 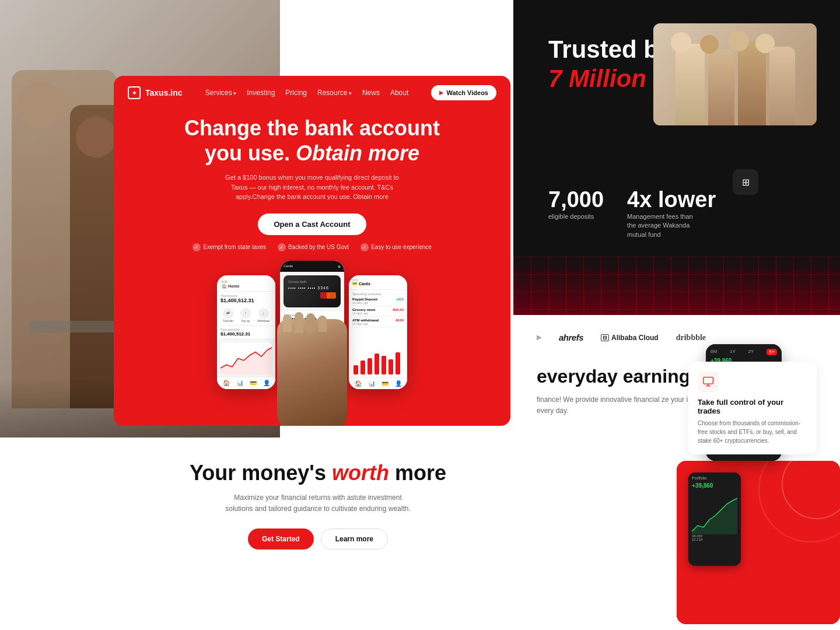 What do you see at coordinates (312, 335) in the screenshot?
I see `phone-icons-row-2: ⇄ Transfer ↑ Top up ↓ Withdraw` at bounding box center [312, 335].